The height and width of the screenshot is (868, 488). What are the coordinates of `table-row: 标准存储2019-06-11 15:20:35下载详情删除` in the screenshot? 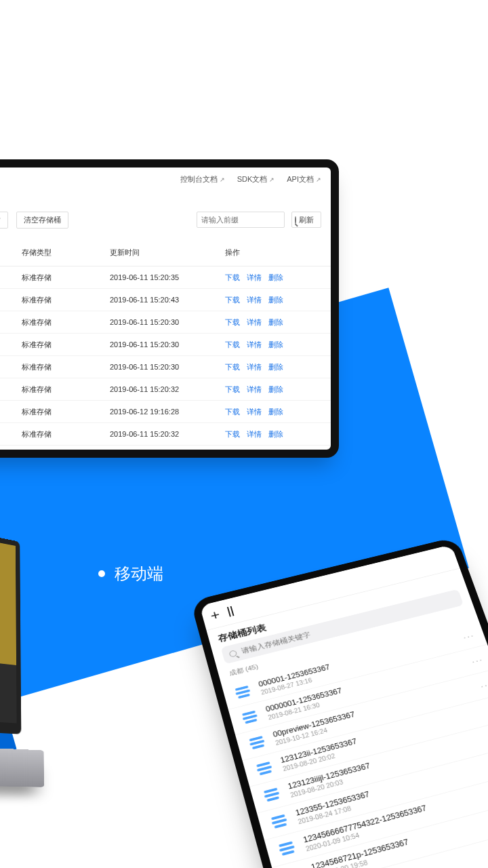 It's located at (165, 278).